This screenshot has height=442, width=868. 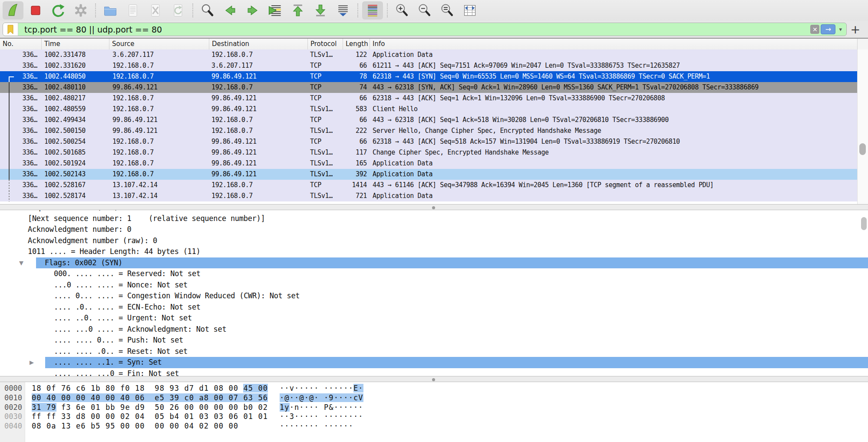 I want to click on save-file-button, so click(x=133, y=10).